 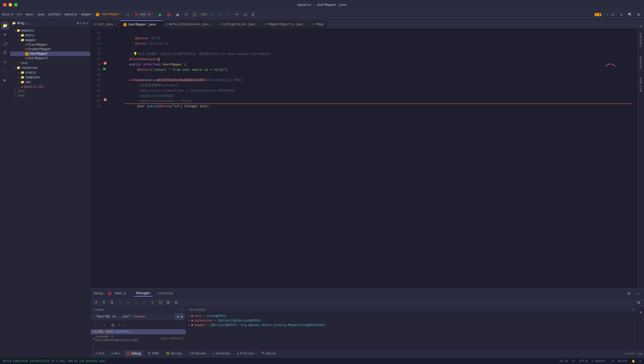 What do you see at coordinates (50, 35) in the screenshot?
I see `tree-item-entry: ▸ 📁 entry` at bounding box center [50, 35].